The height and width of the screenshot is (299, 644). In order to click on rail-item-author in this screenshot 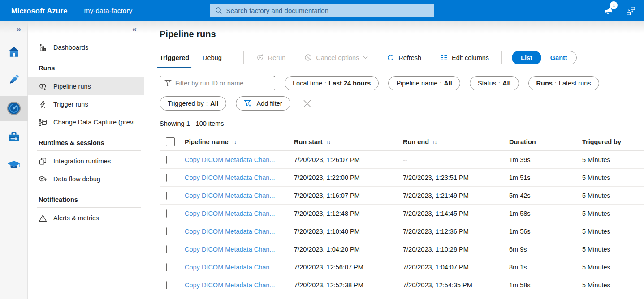, I will do `click(14, 80)`.